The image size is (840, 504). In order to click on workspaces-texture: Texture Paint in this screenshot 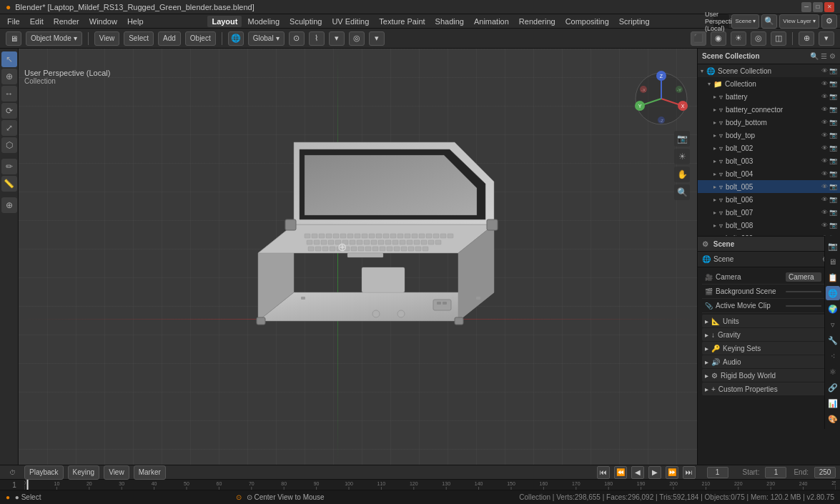, I will do `click(402, 21)`.